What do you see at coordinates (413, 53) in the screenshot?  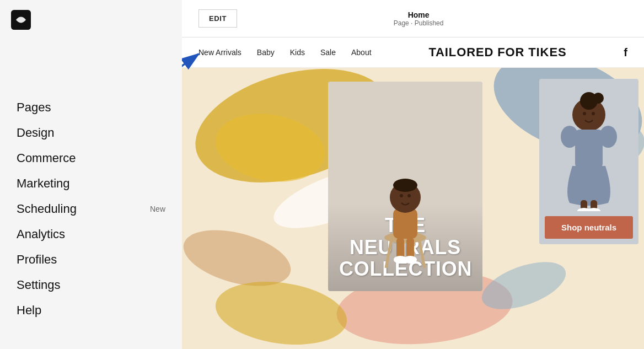 I see `website-nav: New Arrivals Baby Kids Sale About TAILOR…` at bounding box center [413, 53].